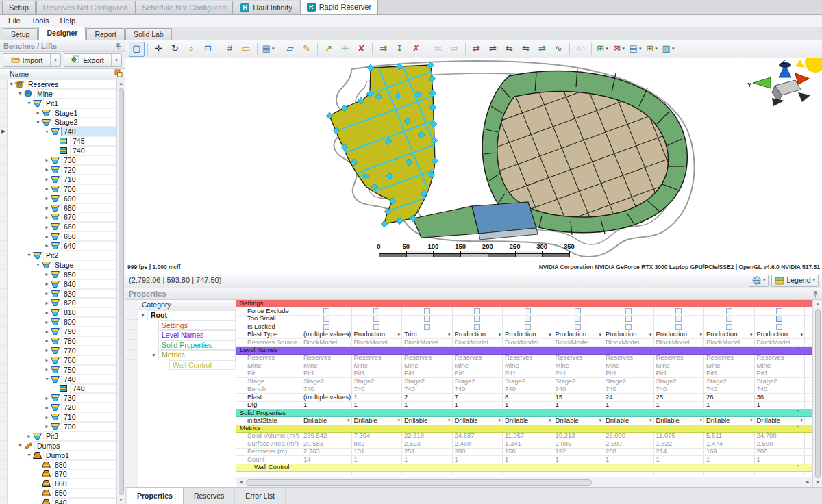 The image size is (822, 504). Describe the element at coordinates (121, 500) in the screenshot. I see `scroll-down-arrow: ▼` at that location.